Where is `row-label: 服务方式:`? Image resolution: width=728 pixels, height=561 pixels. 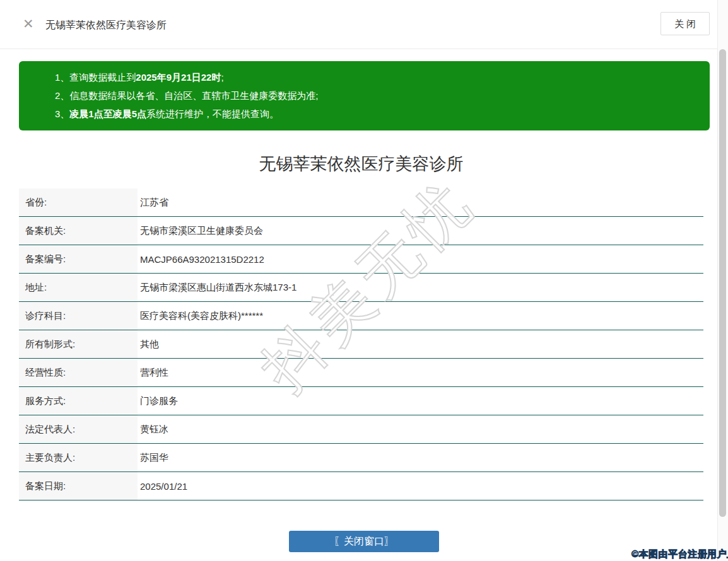 row-label: 服务方式: is located at coordinates (78, 401).